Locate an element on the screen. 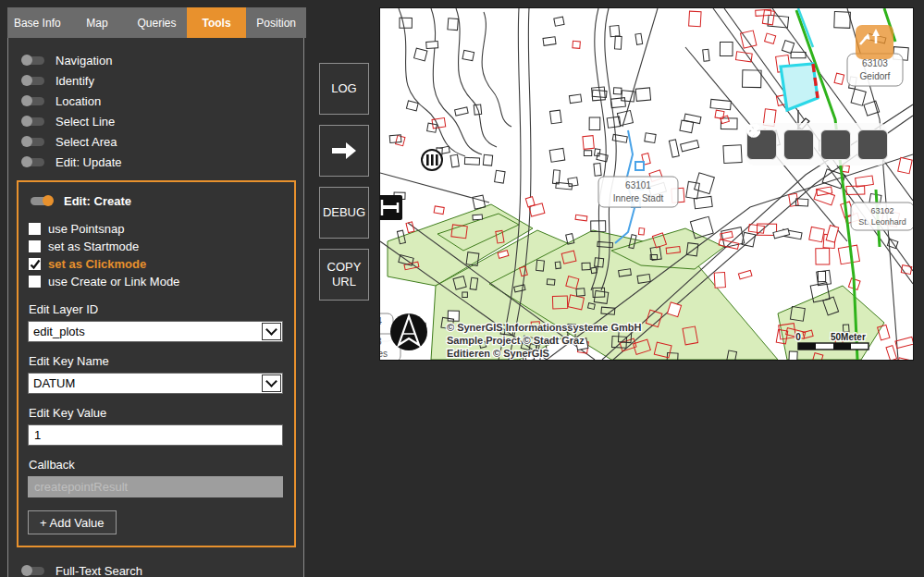 The height and width of the screenshot is (577, 924). edit-toolbar is located at coordinates (817, 144).